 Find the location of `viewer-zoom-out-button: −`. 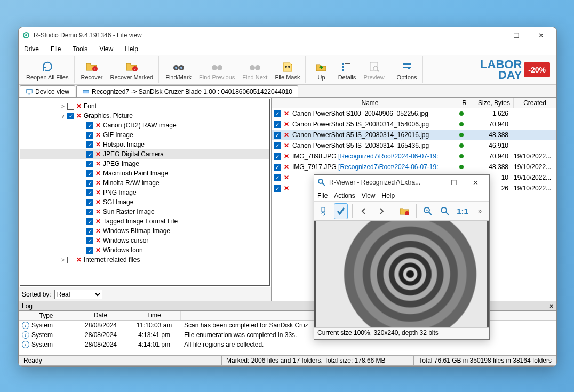

viewer-zoom-out-button: − is located at coordinates (445, 211).